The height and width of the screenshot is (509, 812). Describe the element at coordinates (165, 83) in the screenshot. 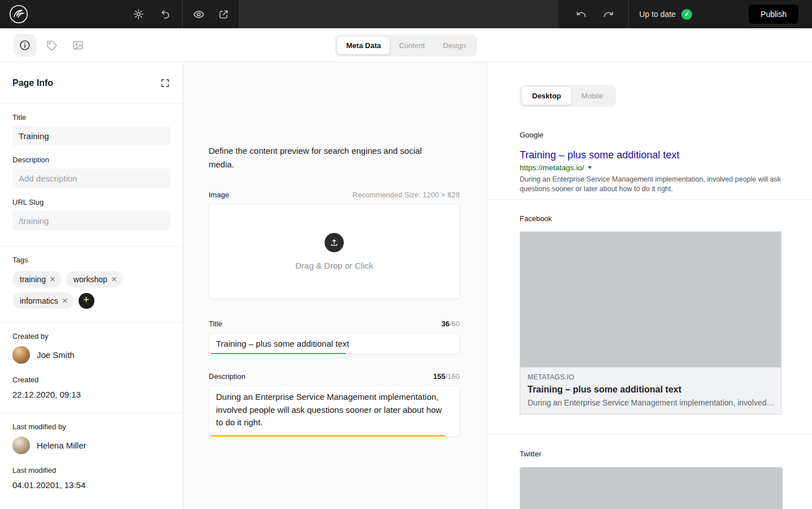

I see `expand-icon` at that location.